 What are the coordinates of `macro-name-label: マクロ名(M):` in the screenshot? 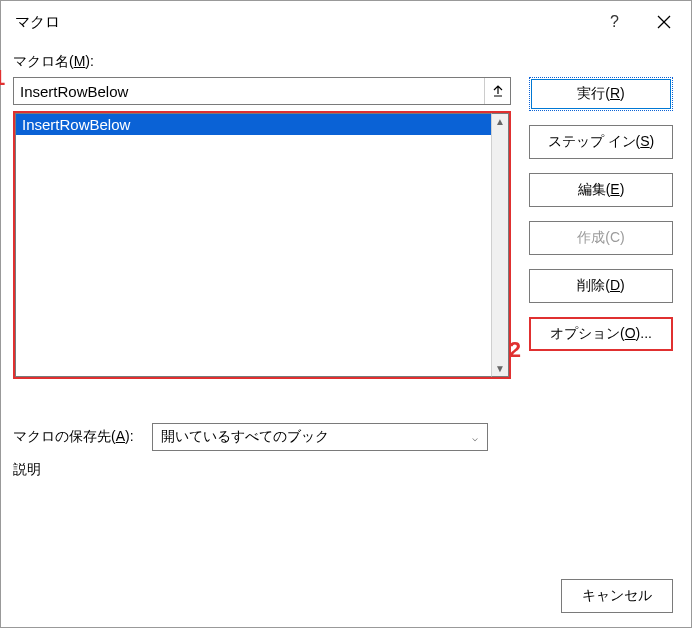 It's located at (343, 62).